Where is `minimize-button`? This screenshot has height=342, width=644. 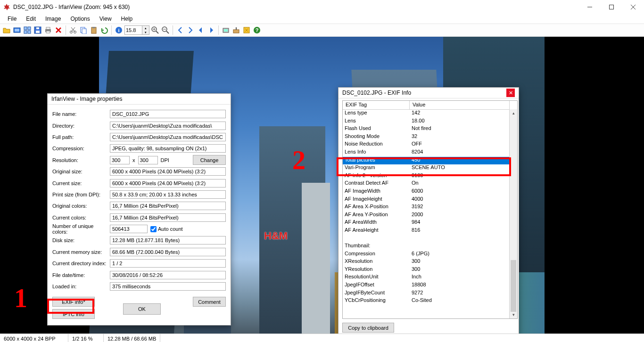 minimize-button is located at coordinates (590, 7).